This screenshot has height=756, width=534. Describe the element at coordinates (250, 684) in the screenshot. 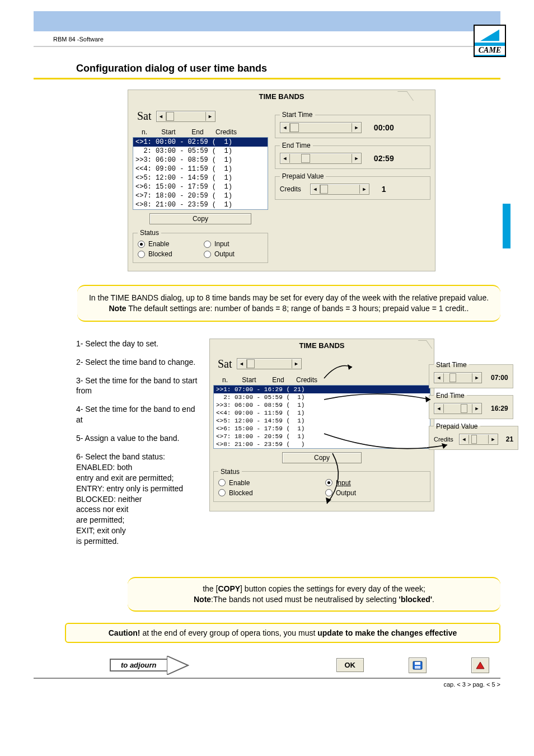

I see `page-footer: cap. < 3 > pag. < 5 >` at that location.